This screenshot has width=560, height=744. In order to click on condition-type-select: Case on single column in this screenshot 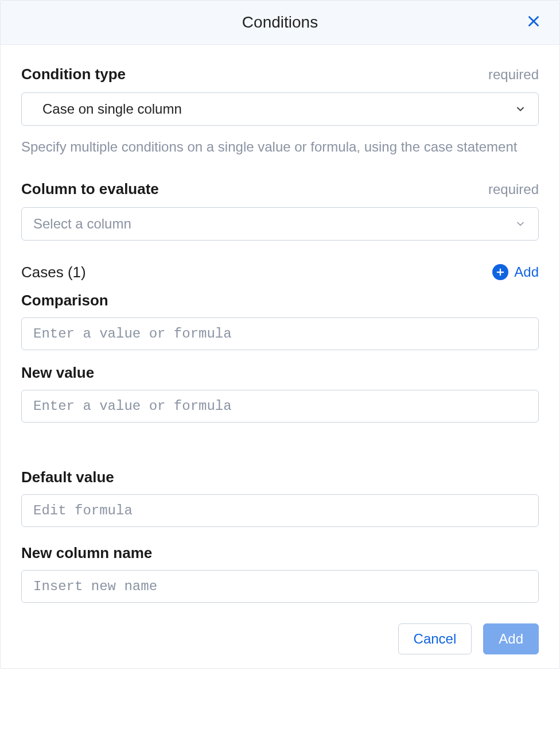, I will do `click(280, 109)`.